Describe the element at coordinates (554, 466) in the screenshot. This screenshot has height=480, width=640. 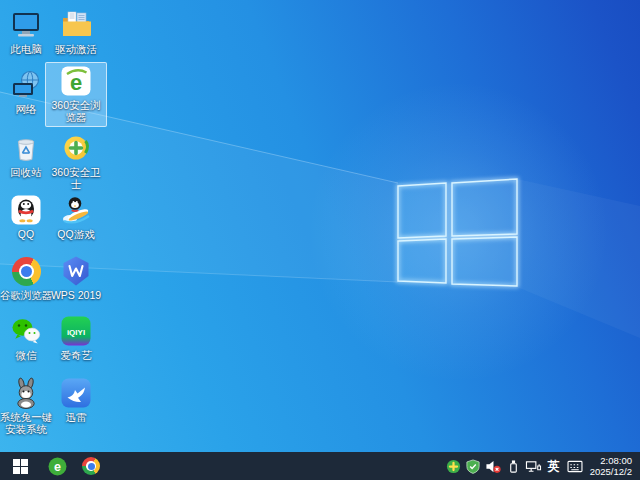
I see `ime-language-indicator: 英` at that location.